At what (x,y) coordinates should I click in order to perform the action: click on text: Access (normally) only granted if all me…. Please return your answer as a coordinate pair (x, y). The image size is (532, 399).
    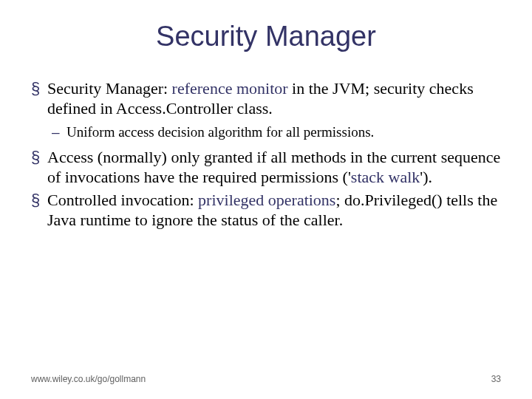
    Looking at the image, I should click on (273, 167).